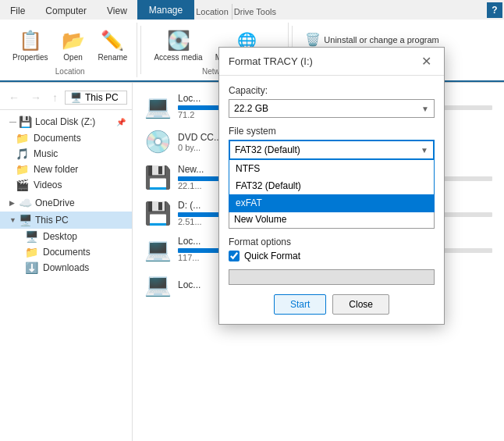  What do you see at coordinates (31, 237) in the screenshot?
I see `desktop-icon: 🖥️` at bounding box center [31, 237].